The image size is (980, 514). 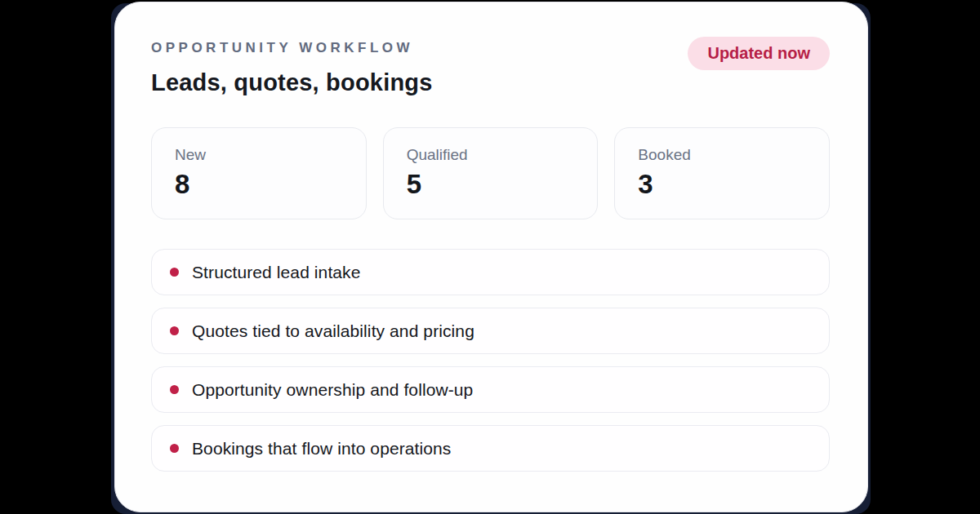 I want to click on stat-value: 3, so click(x=722, y=184).